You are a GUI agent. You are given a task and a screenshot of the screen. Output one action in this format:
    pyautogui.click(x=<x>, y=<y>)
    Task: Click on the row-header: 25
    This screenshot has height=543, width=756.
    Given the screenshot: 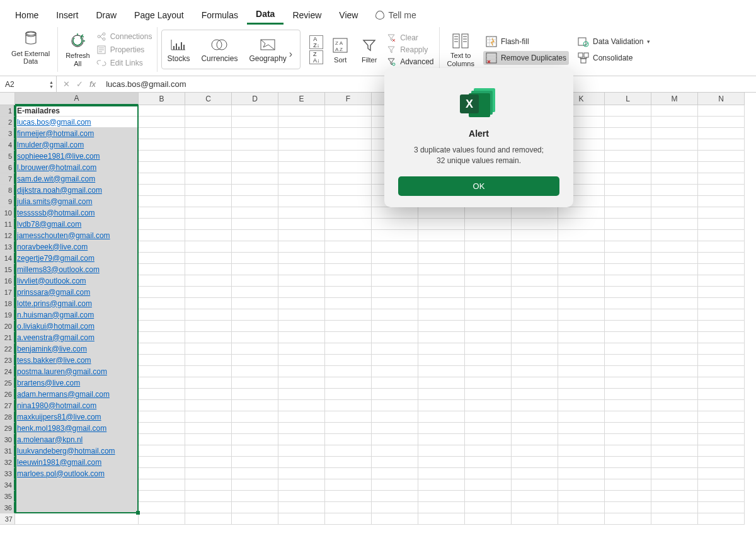 What is the action you would take?
    pyautogui.click(x=8, y=383)
    